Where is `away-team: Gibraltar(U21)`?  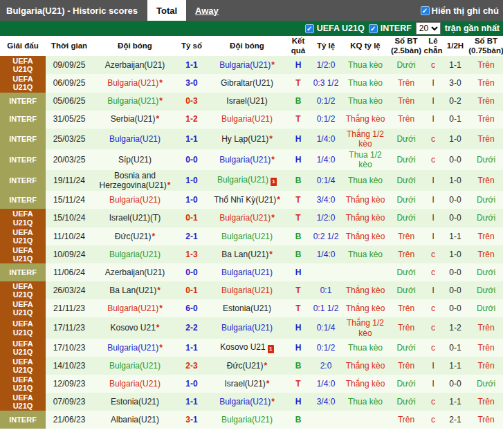 away-team: Gibraltar(U21) is located at coordinates (247, 83).